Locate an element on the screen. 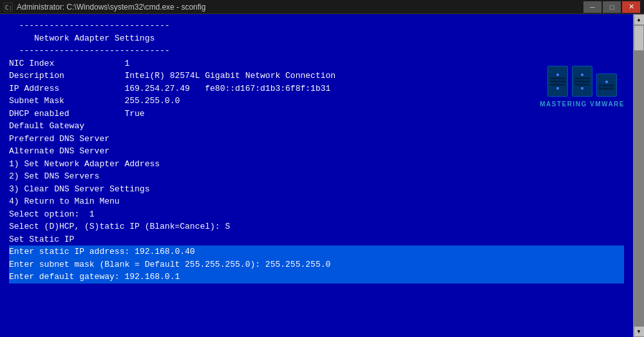 This screenshot has width=644, height=337. terminal-line: Subnet Mask 255.255.0.0 is located at coordinates (317, 101).